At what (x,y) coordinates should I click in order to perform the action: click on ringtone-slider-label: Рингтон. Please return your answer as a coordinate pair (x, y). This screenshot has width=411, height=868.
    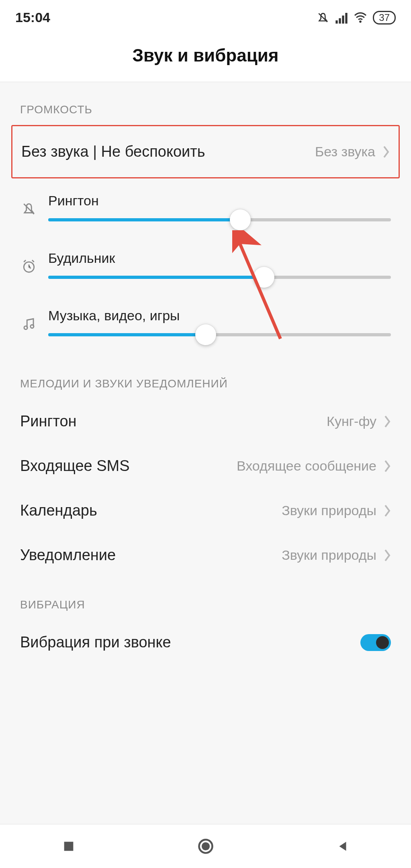
    Looking at the image, I should click on (219, 201).